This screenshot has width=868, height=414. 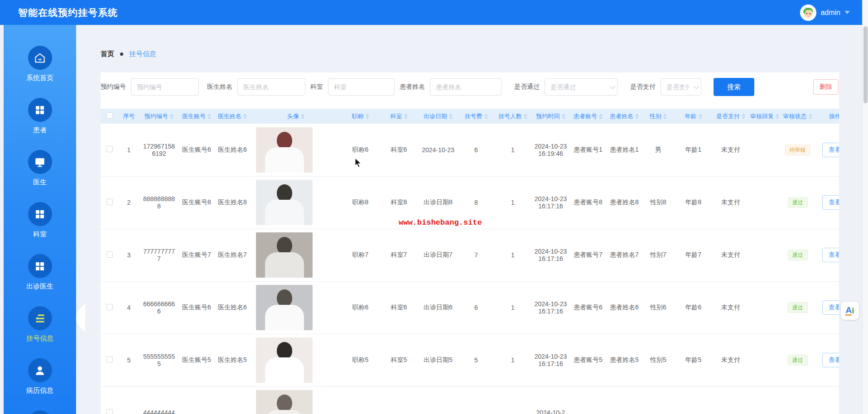 What do you see at coordinates (40, 371) in the screenshot?
I see `user-icon` at bounding box center [40, 371].